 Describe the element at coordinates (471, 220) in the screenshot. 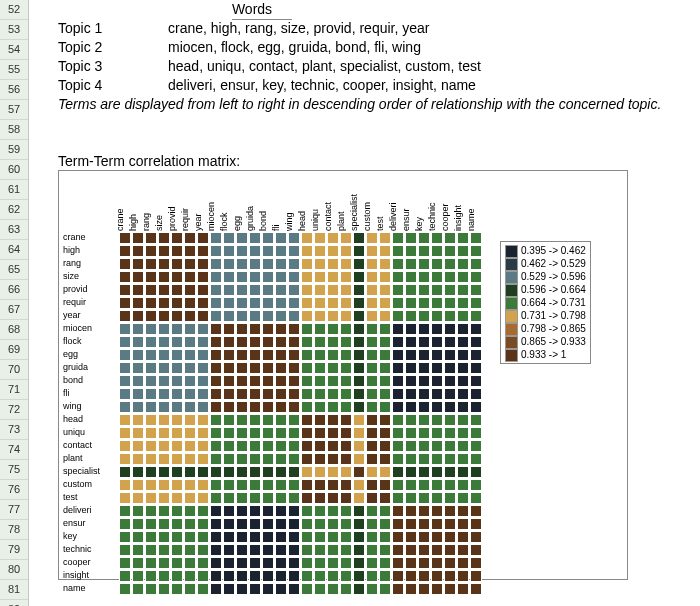

I see `x-tick: name` at that location.